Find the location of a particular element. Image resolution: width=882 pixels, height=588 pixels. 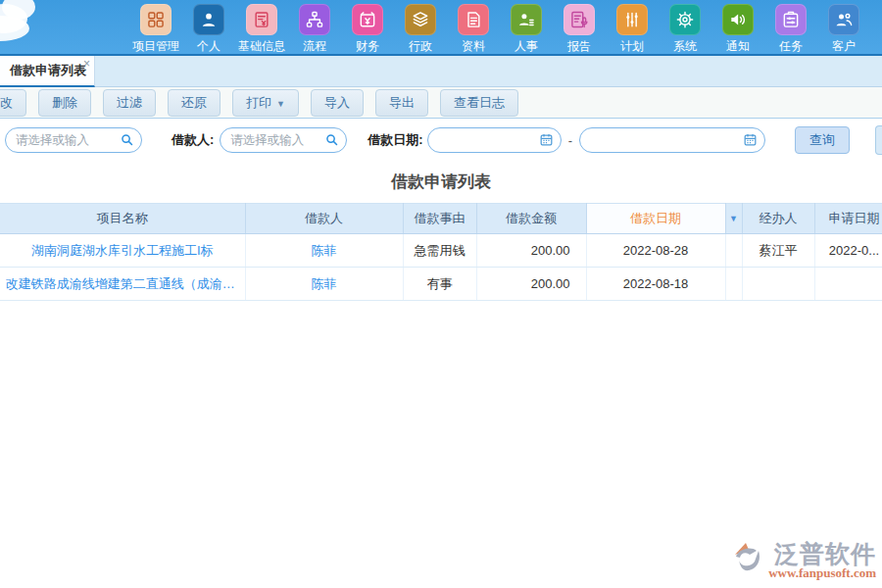

nav-label: 项目管理 is located at coordinates (156, 47).